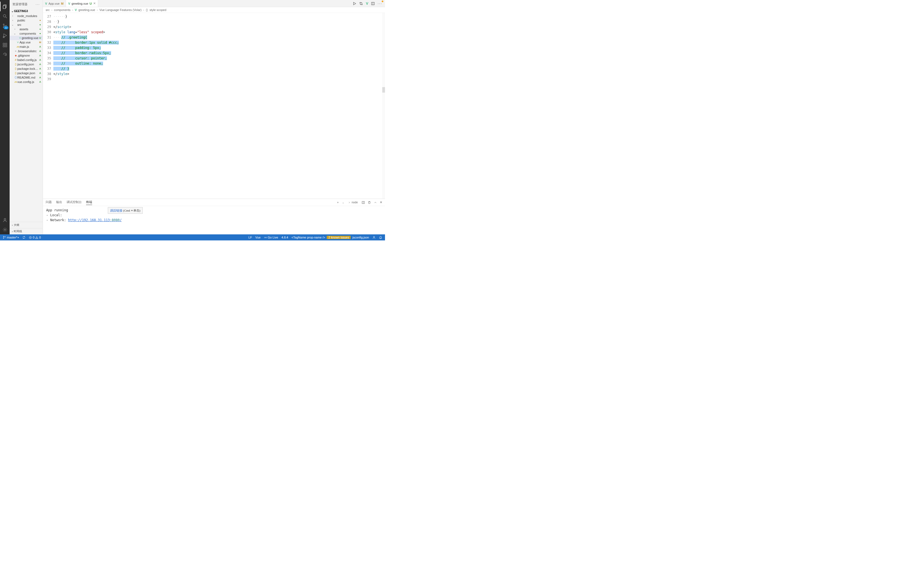 The image size is (924, 577). Describe the element at coordinates (87, 10) in the screenshot. I see `breadcrumb-part: greeting.vue` at that location.